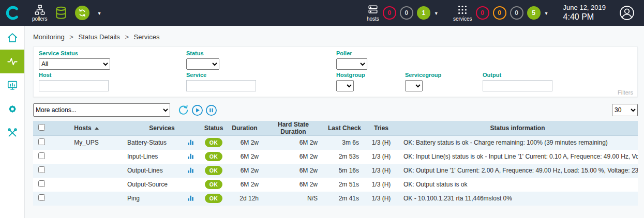 This screenshot has height=218, width=644. I want to click on poller-select, so click(352, 64).